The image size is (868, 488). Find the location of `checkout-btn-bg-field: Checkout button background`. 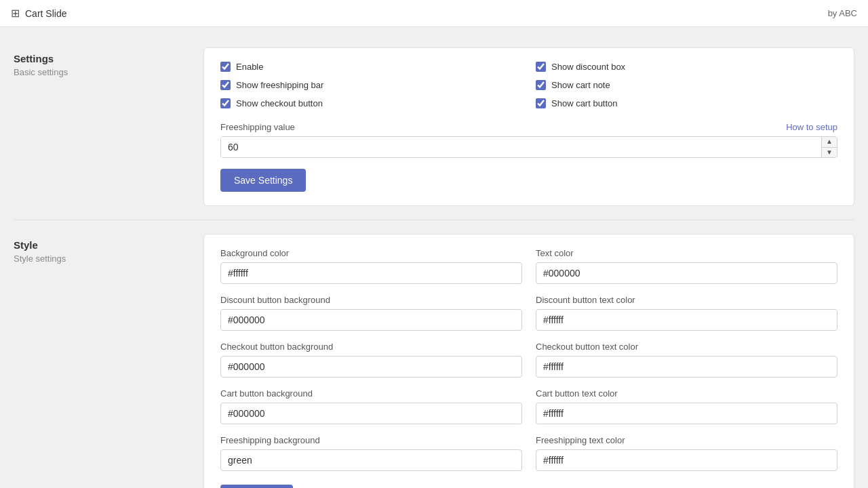

checkout-btn-bg-field: Checkout button background is located at coordinates (372, 359).